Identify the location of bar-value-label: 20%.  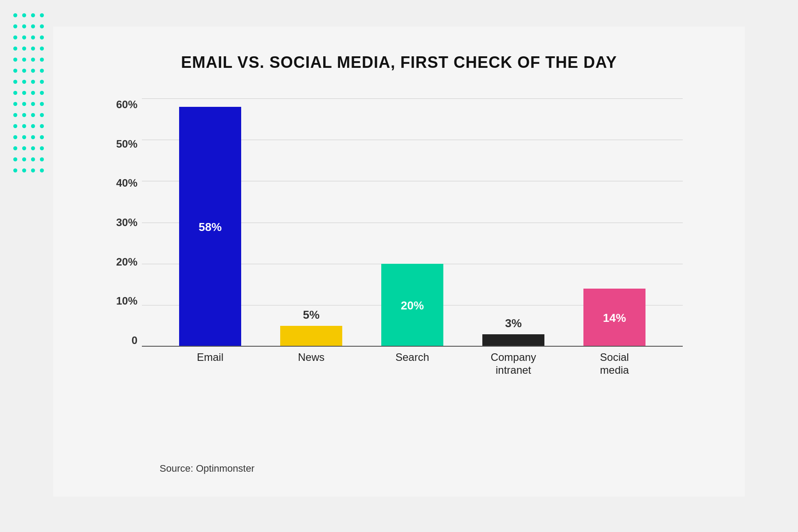
(412, 305).